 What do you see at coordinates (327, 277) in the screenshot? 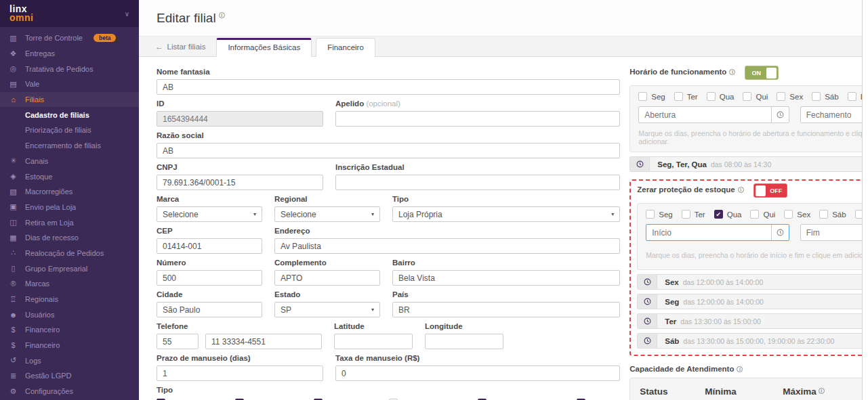
I see `complemento-input` at bounding box center [327, 277].